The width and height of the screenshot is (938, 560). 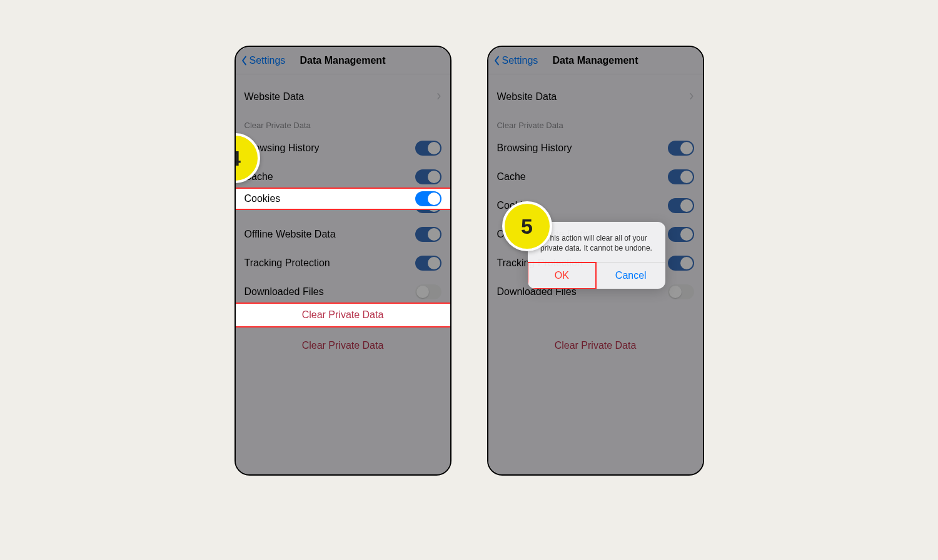 I want to click on clear-private-data-label: Clear Private Data, so click(x=343, y=315).